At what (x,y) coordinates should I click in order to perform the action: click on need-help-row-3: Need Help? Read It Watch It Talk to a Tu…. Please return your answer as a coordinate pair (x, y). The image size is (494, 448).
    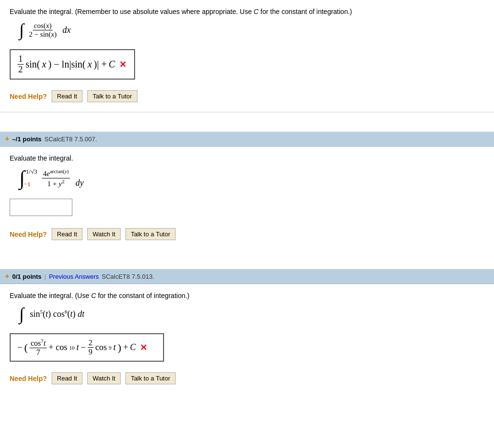
    Looking at the image, I should click on (247, 378).